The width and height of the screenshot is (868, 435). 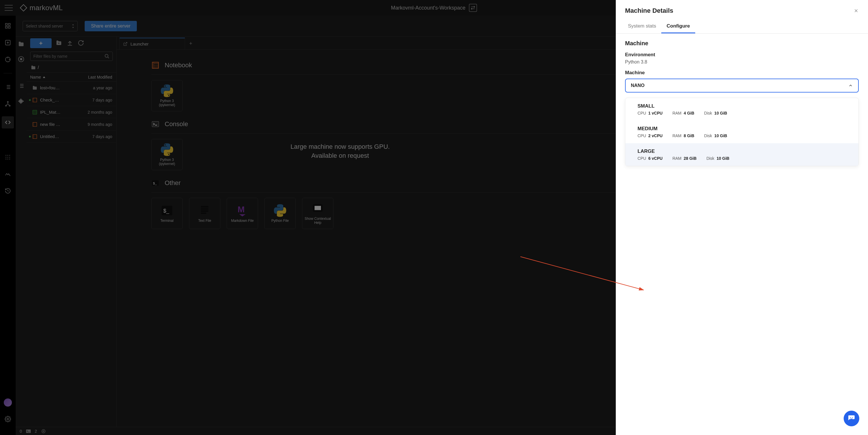 I want to click on machine-select: NANO, so click(x=742, y=86).